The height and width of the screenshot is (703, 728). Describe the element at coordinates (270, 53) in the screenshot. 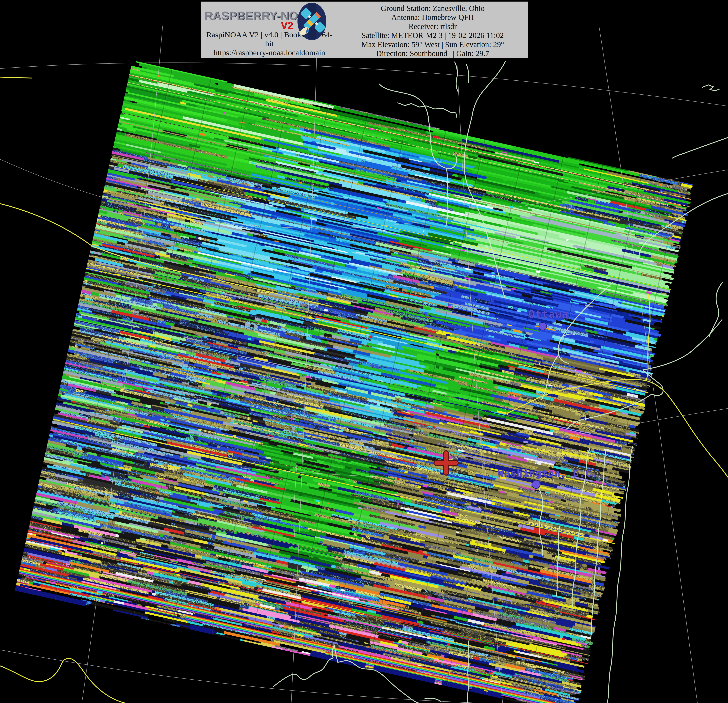

I see `banner-url: https://raspberry-noaa.localdomain` at that location.